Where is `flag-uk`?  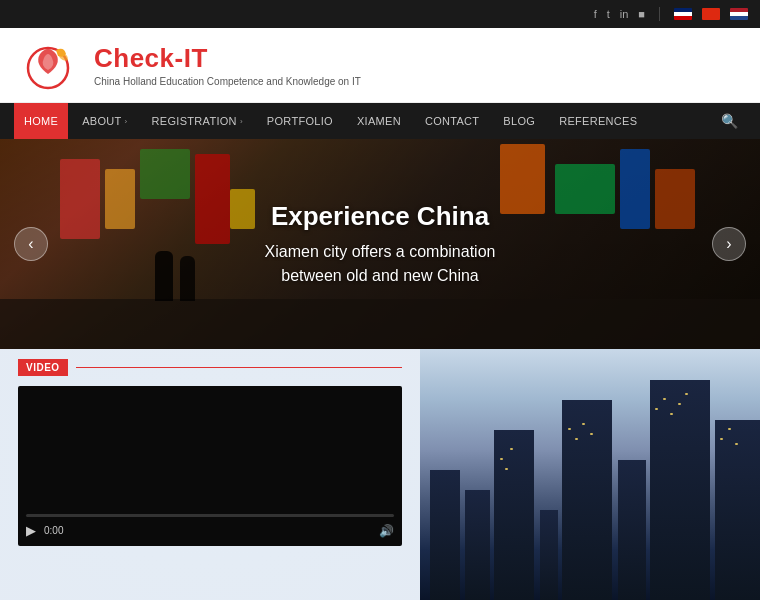 flag-uk is located at coordinates (683, 14).